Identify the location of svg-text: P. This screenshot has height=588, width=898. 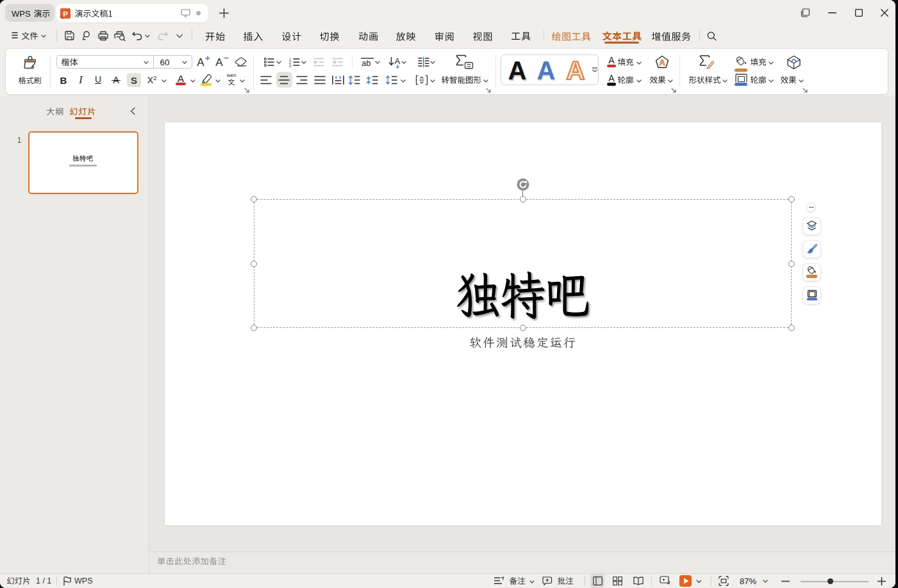
(65, 14).